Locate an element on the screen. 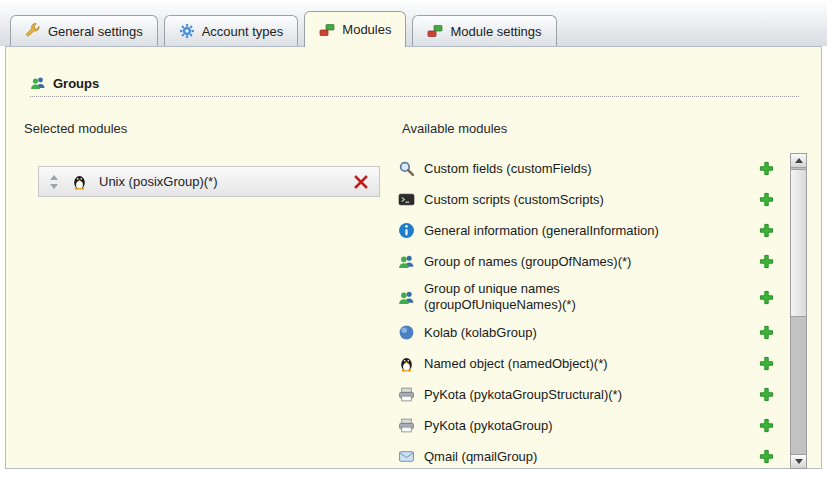  scrollbar-up-button is located at coordinates (798, 160).